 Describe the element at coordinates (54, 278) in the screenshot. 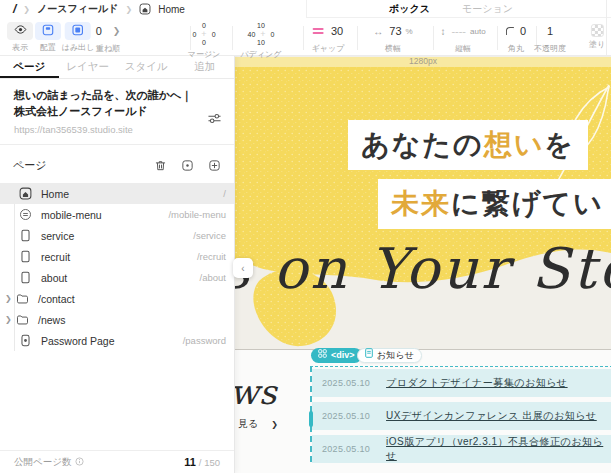

I see `page-name: about` at that location.